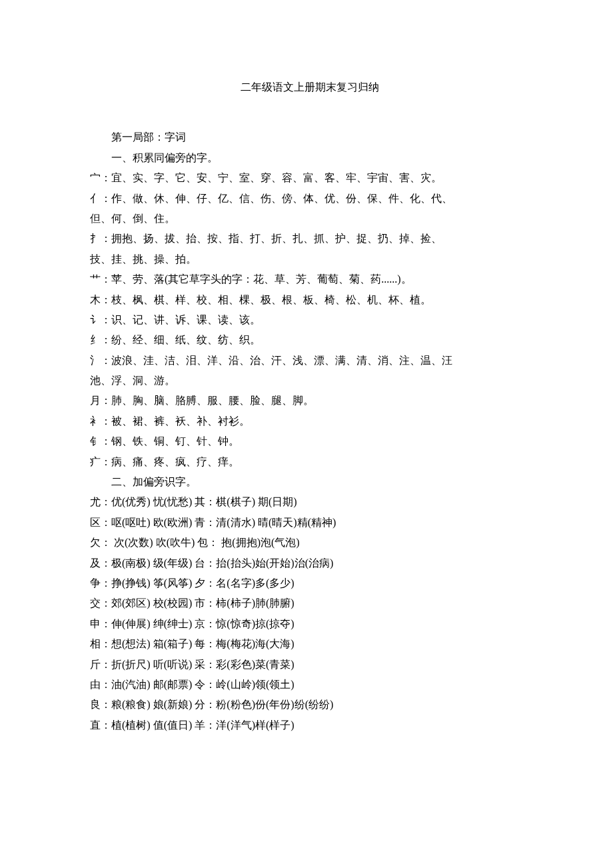 The height and width of the screenshot is (868, 613). What do you see at coordinates (310, 381) in the screenshot?
I see `text-line: 池、浮、洞、游。` at bounding box center [310, 381].